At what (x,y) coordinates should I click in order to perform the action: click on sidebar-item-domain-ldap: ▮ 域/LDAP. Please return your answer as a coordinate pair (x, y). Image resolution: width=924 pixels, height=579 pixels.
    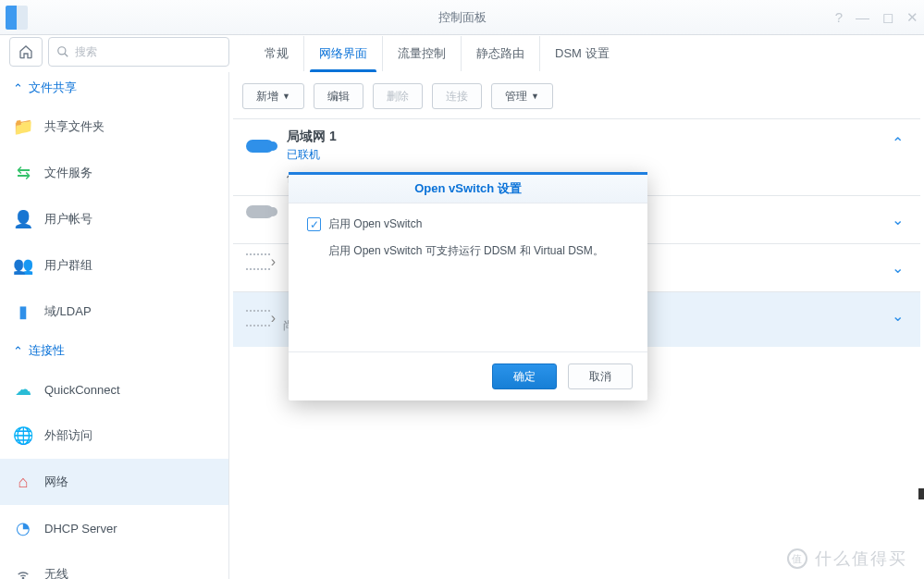
    Looking at the image, I should click on (115, 312).